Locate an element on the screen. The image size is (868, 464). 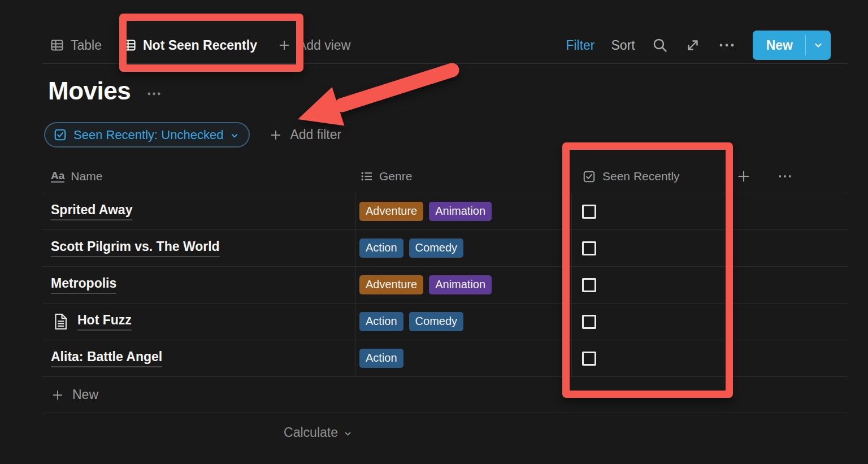
calculate-row: Calculate is located at coordinates (199, 432).